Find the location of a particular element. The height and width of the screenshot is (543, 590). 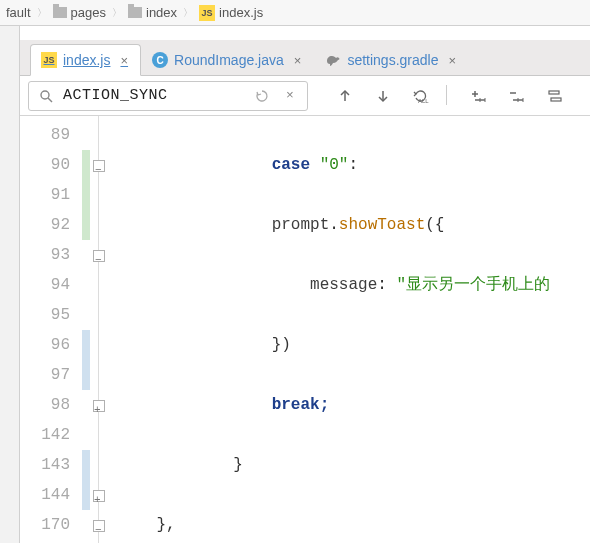

tab-label: index.js is located at coordinates (86, 60).